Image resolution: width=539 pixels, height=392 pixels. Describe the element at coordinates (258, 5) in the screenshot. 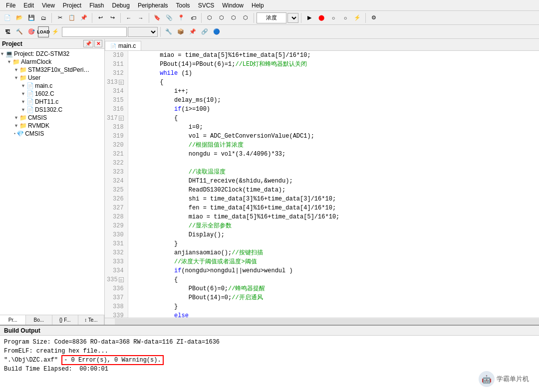

I see `menu-help: Help` at that location.